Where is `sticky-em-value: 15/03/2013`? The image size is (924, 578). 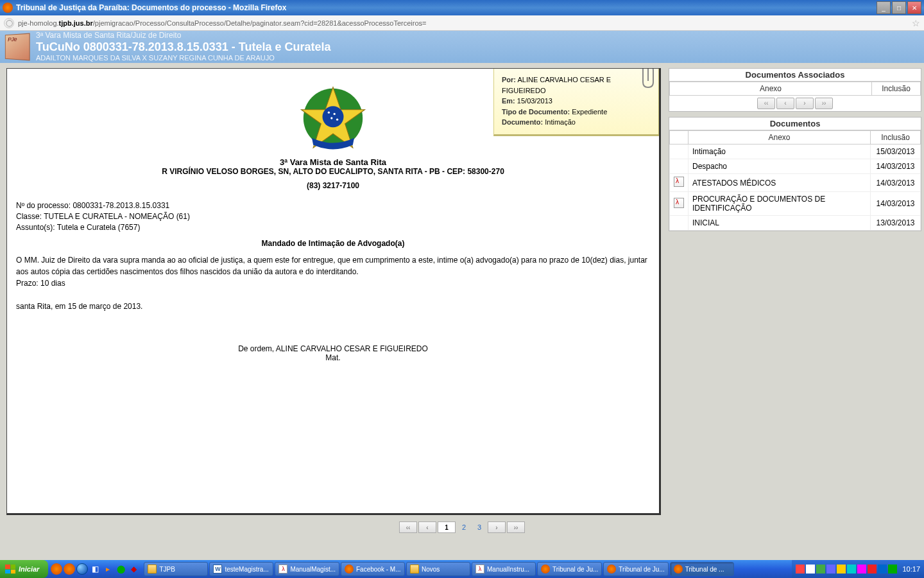
sticky-em-value: 15/03/2013 is located at coordinates (535, 101).